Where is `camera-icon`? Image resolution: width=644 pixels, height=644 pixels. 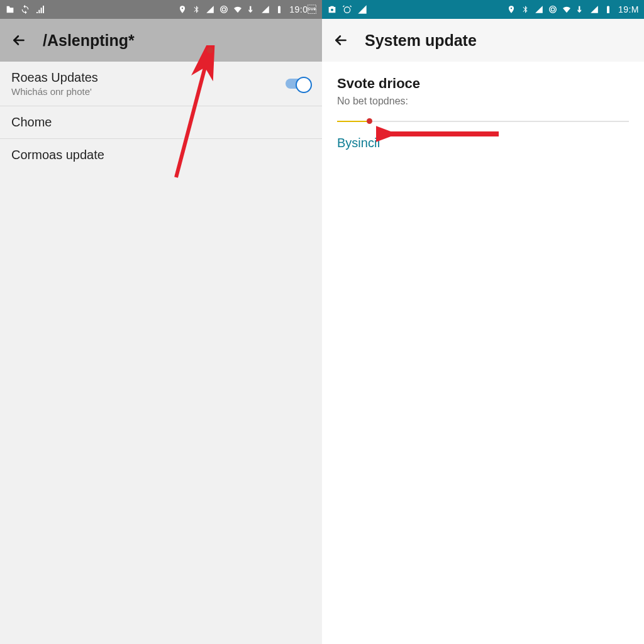
camera-icon is located at coordinates (332, 9).